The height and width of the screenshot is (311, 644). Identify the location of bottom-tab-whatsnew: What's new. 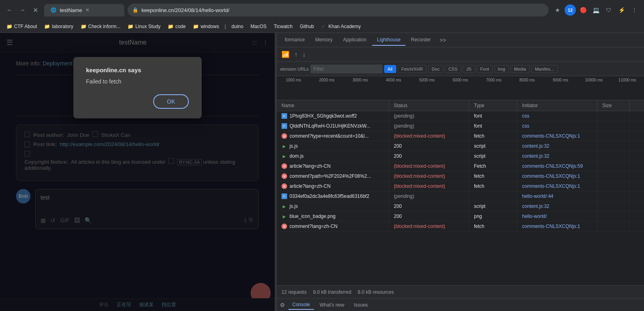
(332, 305).